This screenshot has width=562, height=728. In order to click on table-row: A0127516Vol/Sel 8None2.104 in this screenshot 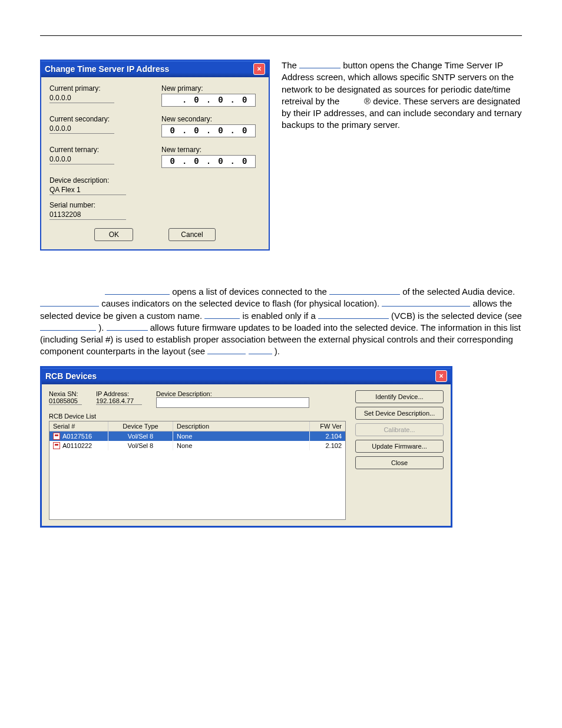, I will do `click(197, 436)`.